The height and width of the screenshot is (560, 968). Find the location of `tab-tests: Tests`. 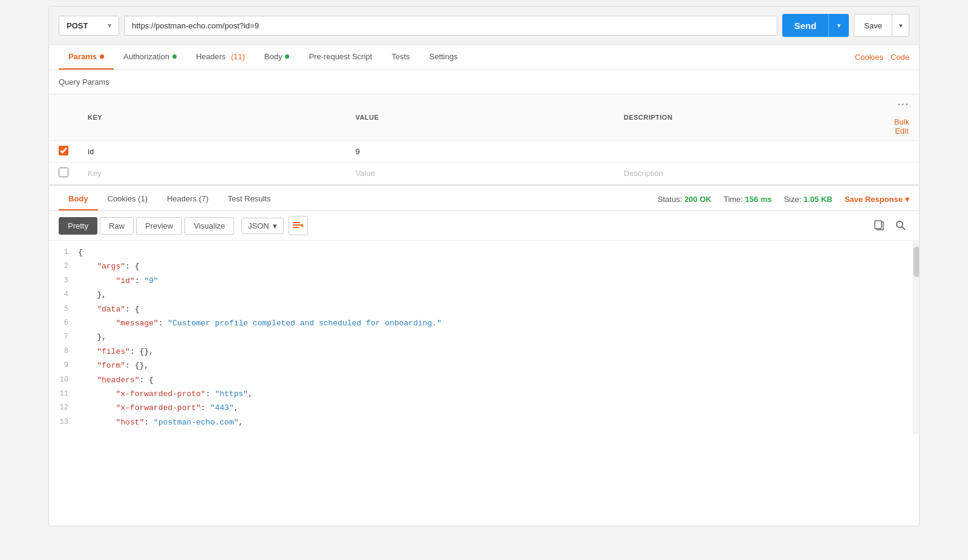

tab-tests: Tests is located at coordinates (401, 57).